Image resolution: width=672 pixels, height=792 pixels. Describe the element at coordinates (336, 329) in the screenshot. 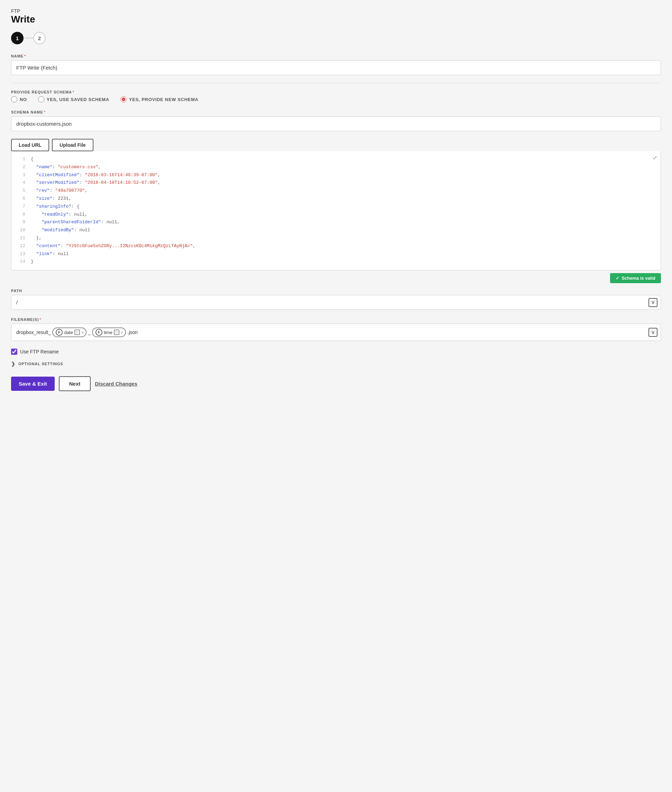

I see `filenames-section: FILENAME(S)* dropbox_result_ F date □ × …` at that location.